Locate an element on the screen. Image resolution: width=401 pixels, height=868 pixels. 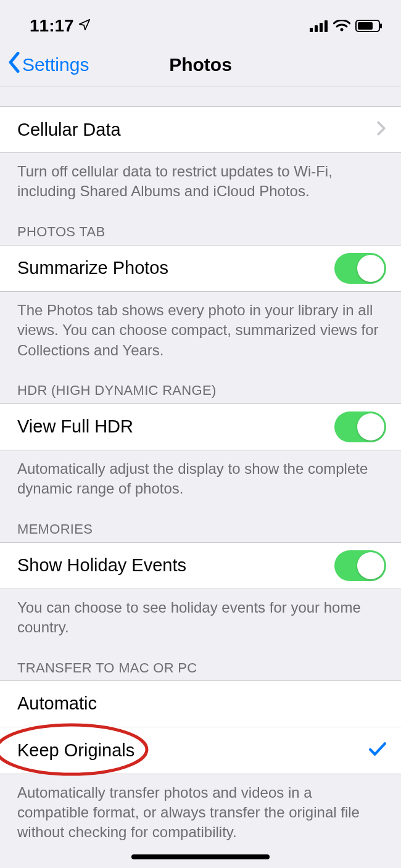
memories-header: MEMORIES is located at coordinates (200, 521).